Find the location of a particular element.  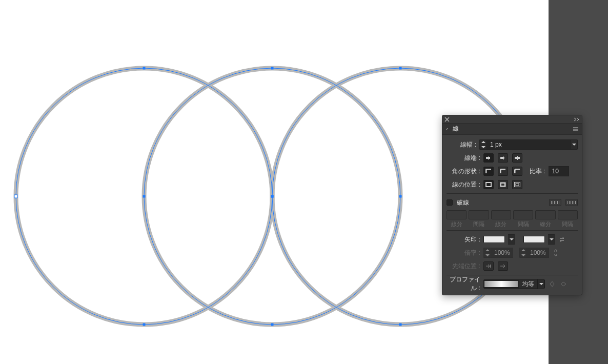

panel-flyout-icon is located at coordinates (576, 129).